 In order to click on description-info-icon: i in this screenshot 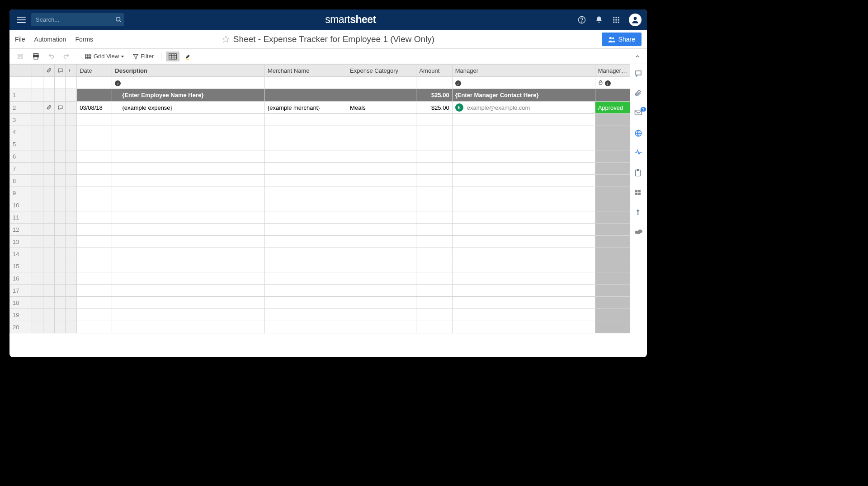, I will do `click(118, 83)`.